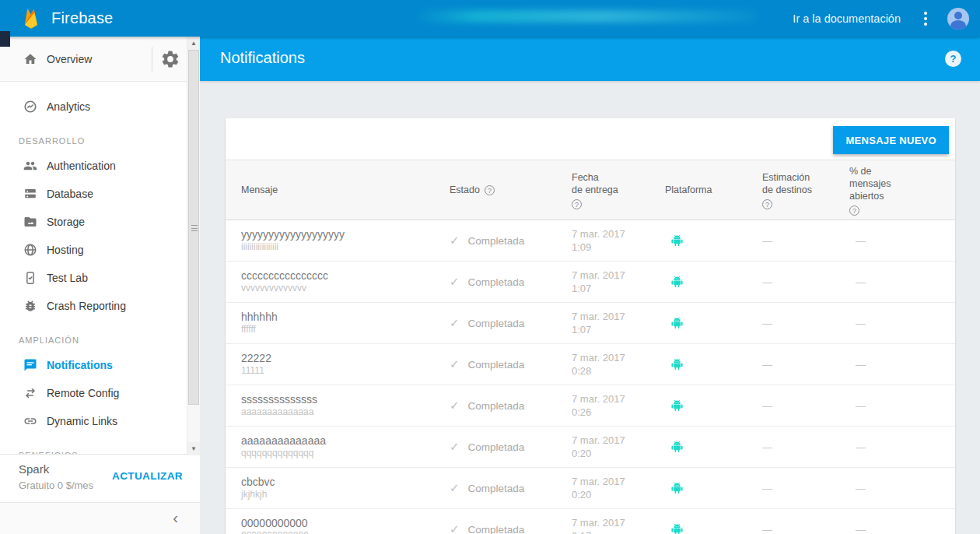  What do you see at coordinates (279, 400) in the screenshot?
I see `message-title: ssssssssssssss` at bounding box center [279, 400].